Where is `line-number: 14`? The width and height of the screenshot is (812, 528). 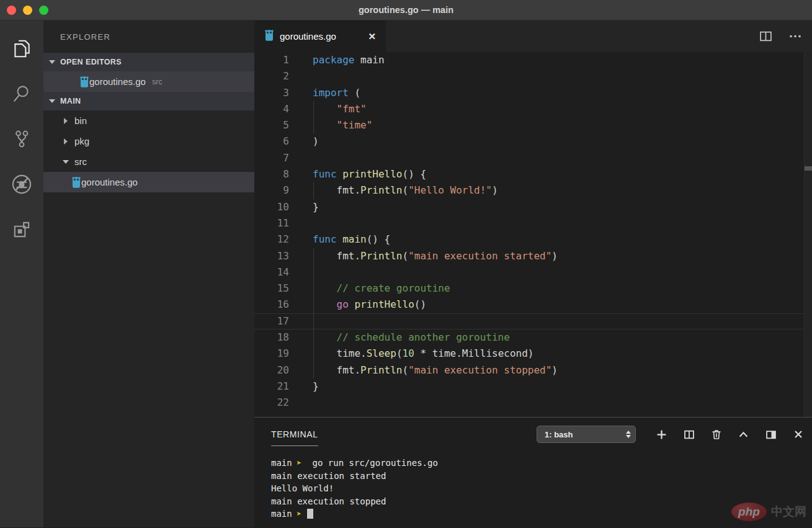 line-number: 14 is located at coordinates (272, 272).